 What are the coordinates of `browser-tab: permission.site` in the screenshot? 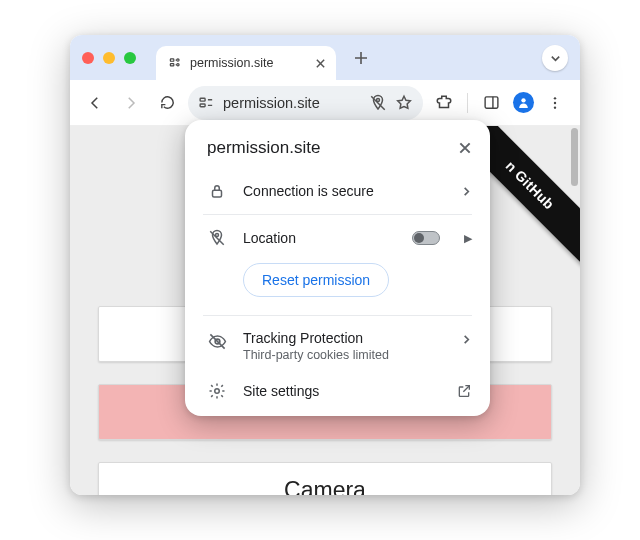 It's located at (246, 63).